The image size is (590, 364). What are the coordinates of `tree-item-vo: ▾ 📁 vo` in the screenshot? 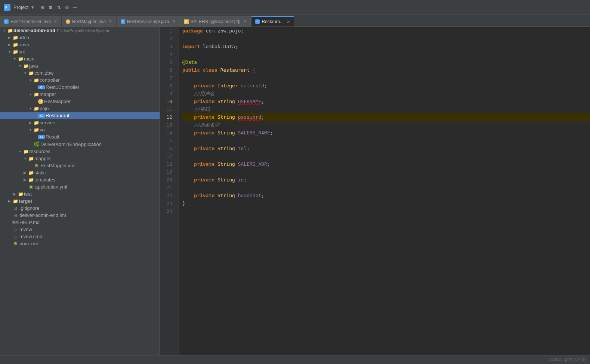 It's located at (80, 130).